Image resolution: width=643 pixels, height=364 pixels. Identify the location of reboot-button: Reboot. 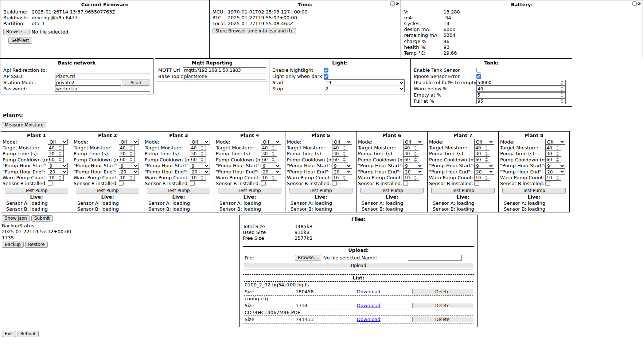
(28, 334).